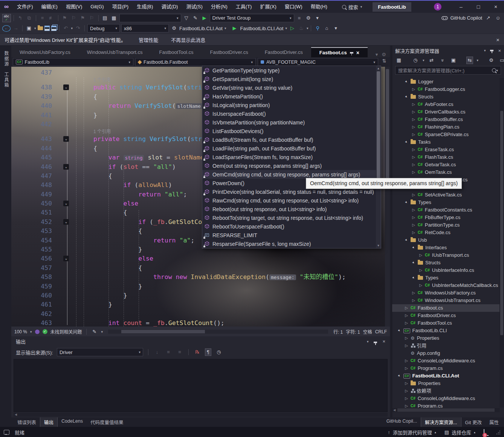 This screenshot has height=437, width=504. I want to click on tree-item: ▷C#DriverCallbacks.cs, so click(446, 112).